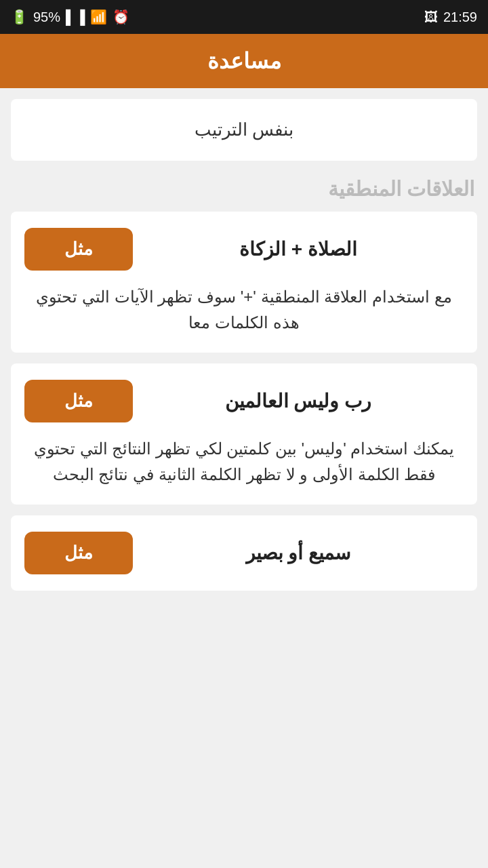 This screenshot has width=488, height=868. Describe the element at coordinates (244, 250) in the screenshot. I see `card1-row: الصلاة + الزكاة مثل` at that location.